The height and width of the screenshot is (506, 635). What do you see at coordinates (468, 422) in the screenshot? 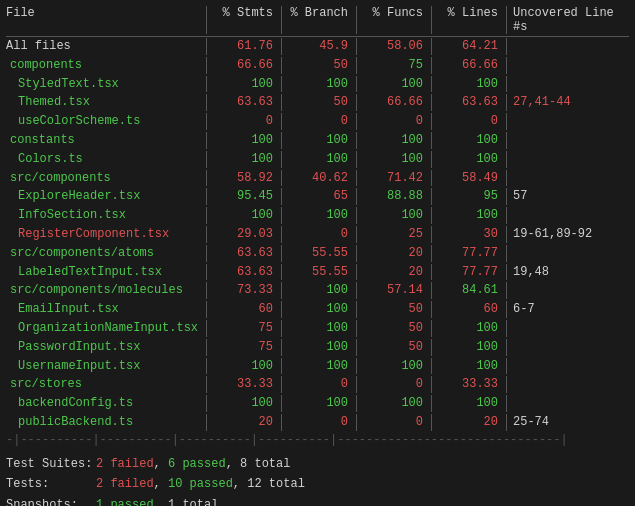
I see `row-lines: 20` at bounding box center [468, 422].